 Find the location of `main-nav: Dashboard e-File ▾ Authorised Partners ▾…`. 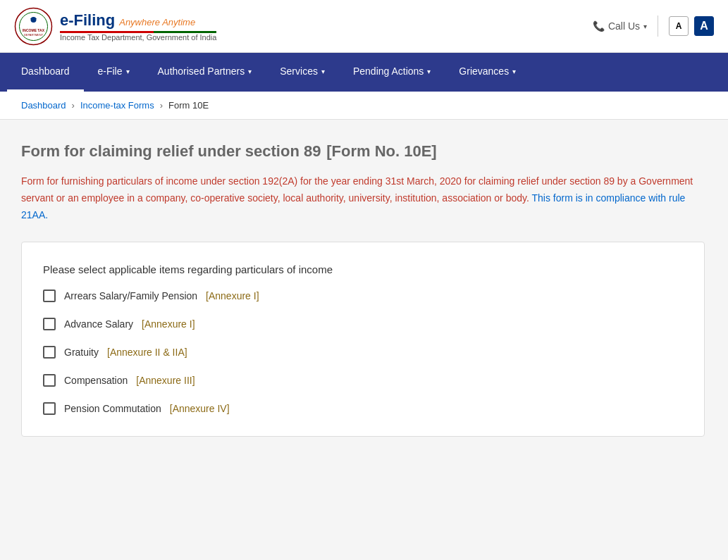

main-nav: Dashboard e-File ▾ Authorised Partners ▾… is located at coordinates (364, 72).